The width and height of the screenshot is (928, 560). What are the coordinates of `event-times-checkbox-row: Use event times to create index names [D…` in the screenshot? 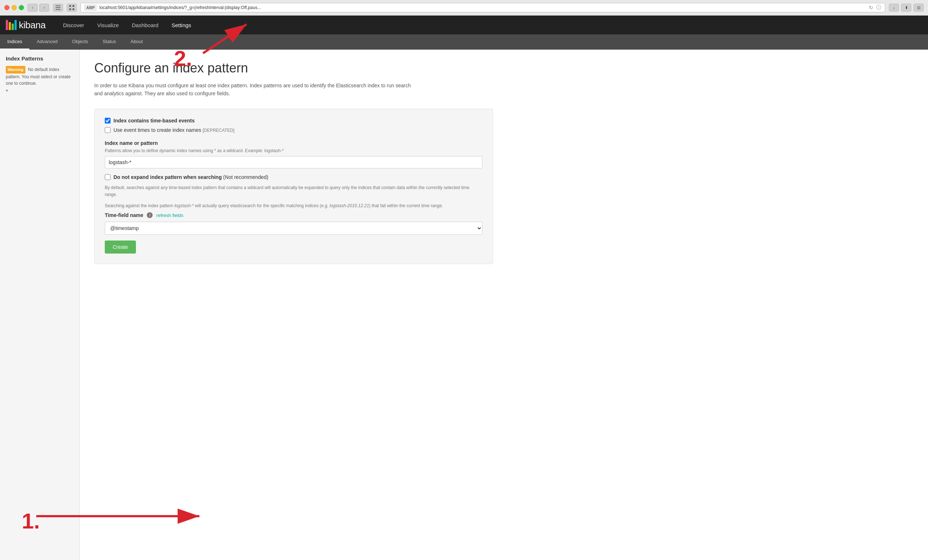 It's located at (294, 130).